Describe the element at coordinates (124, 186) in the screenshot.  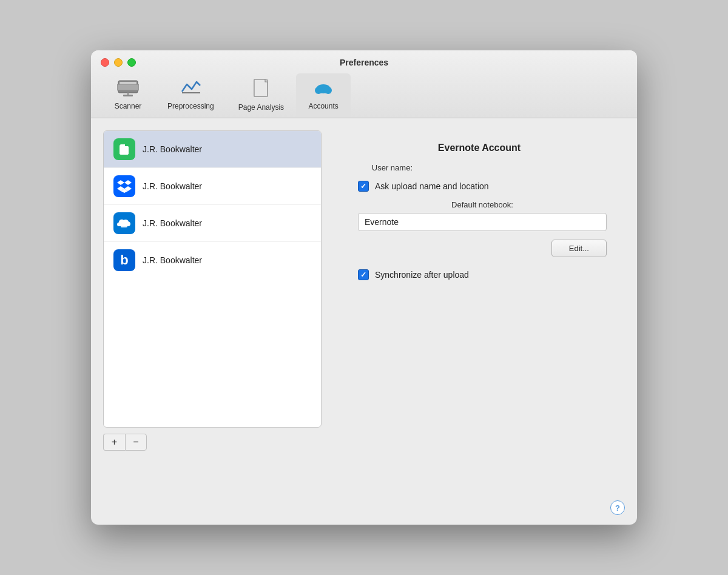
I see `dropbox-icon` at that location.